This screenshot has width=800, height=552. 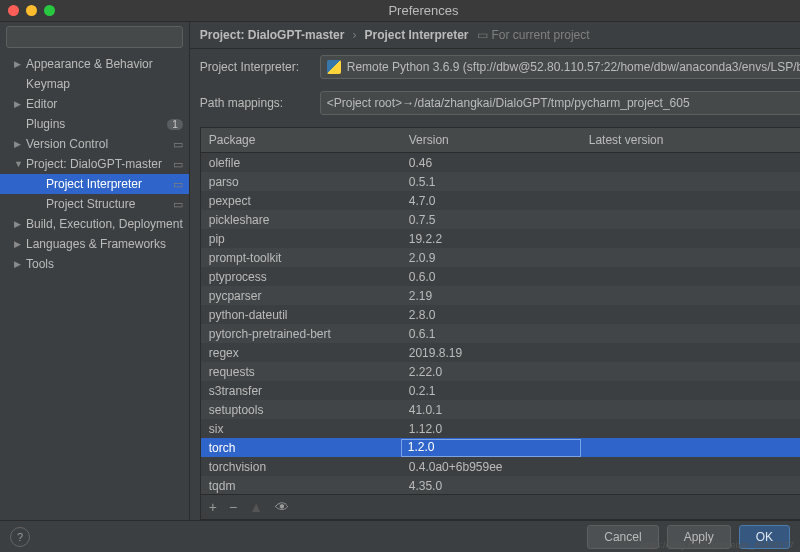 I want to click on package-version: 4.35.0, so click(x=491, y=486).